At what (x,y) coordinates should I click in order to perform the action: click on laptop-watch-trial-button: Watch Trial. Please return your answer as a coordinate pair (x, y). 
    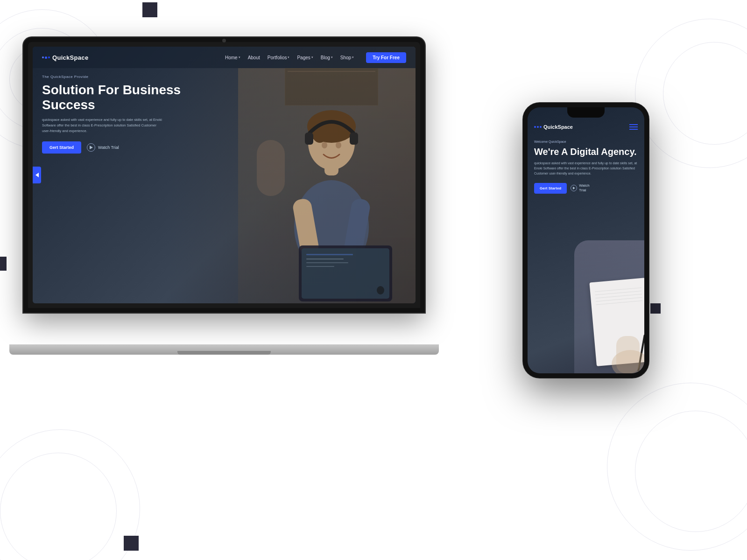
    Looking at the image, I should click on (103, 147).